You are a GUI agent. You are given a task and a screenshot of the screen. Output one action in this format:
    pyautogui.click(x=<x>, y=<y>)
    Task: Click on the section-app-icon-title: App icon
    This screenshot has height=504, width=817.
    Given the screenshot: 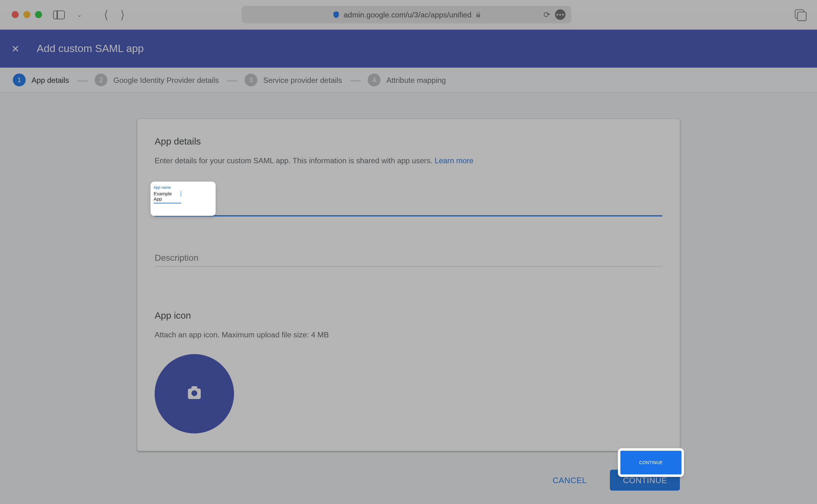 What is the action you would take?
    pyautogui.click(x=408, y=315)
    